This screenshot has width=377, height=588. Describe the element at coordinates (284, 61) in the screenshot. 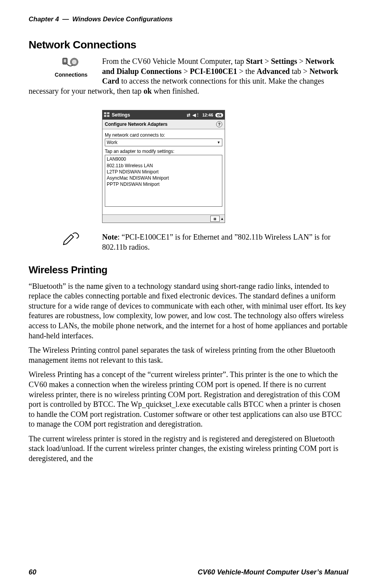

I see `bold-settings: Settings` at that location.